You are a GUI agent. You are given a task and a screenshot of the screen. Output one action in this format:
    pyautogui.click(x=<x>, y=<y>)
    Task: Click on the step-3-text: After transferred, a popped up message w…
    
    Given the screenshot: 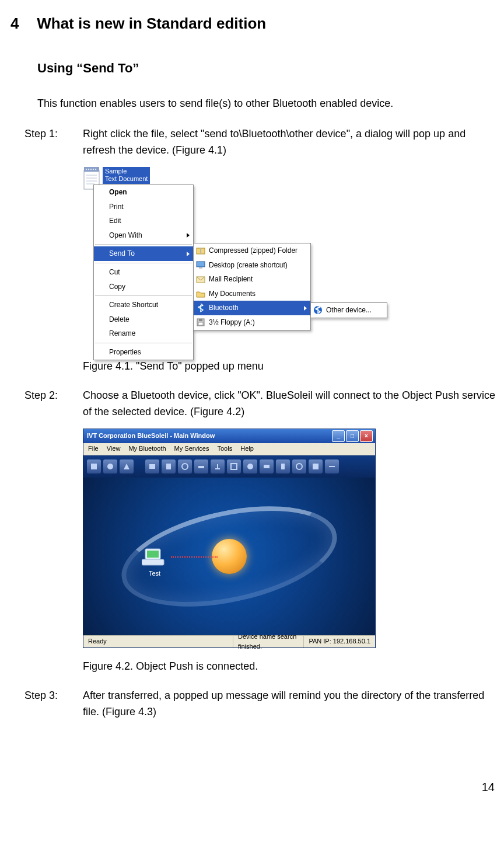 What is the action you would take?
    pyautogui.click(x=290, y=704)
    